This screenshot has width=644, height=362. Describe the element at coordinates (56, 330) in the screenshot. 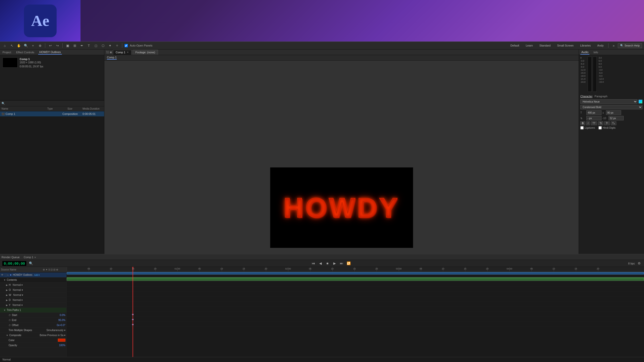

I see `simultaneously-value: Simultaneously ▾` at that location.